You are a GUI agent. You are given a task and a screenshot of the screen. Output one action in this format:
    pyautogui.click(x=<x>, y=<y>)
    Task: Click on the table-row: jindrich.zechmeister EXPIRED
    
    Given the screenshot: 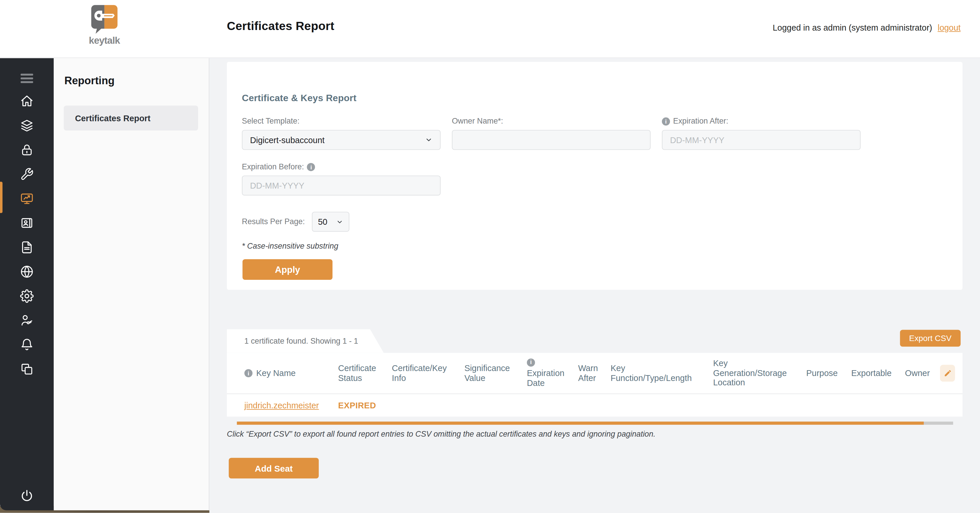 What is the action you would take?
    pyautogui.click(x=595, y=405)
    